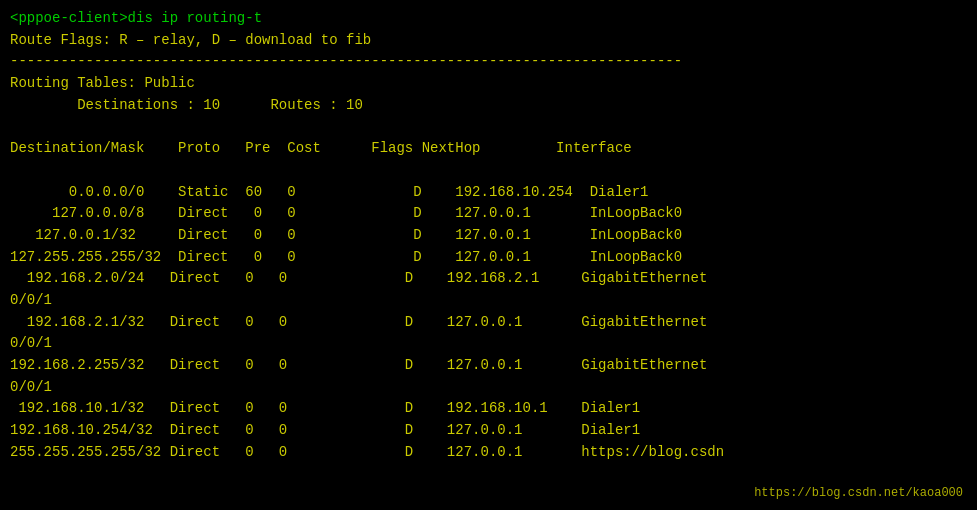 This screenshot has width=977, height=510. What do you see at coordinates (488, 279) in the screenshot?
I see `row-4: 192.168.2.0/24 Direct 0 0 D 192.168.2.1 …` at bounding box center [488, 279].